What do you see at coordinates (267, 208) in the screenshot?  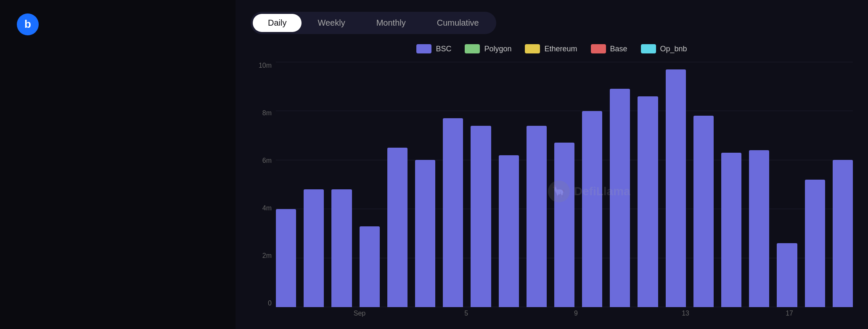 I see `y-label-4m: 4m` at bounding box center [267, 208].